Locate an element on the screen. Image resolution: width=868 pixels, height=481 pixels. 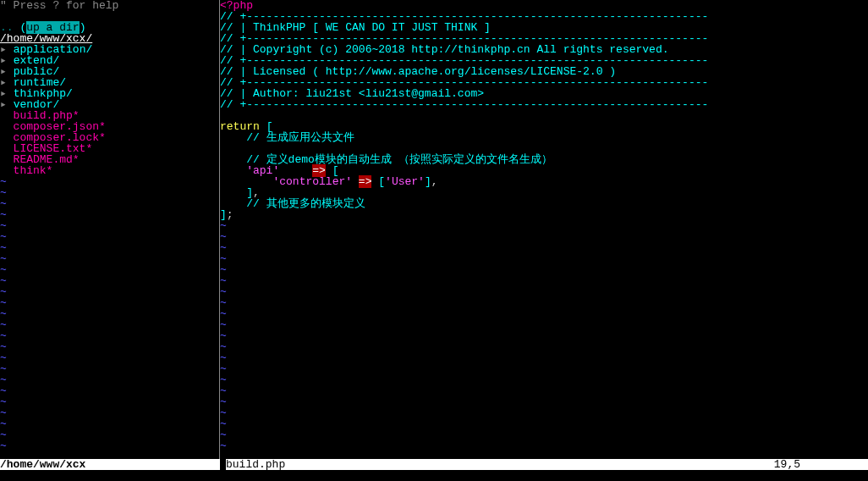
status-bar: /home/www/xcx build.php 19,5 is located at coordinates (434, 464).